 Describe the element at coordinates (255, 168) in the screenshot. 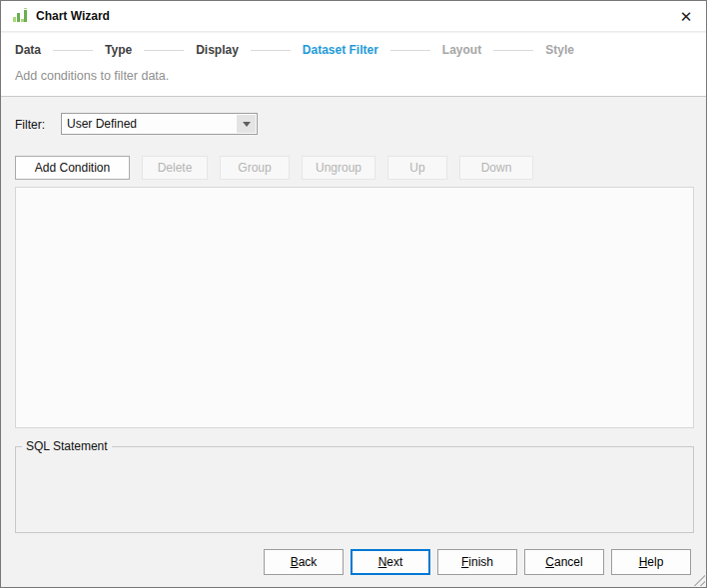

I see `group-button: Group` at that location.